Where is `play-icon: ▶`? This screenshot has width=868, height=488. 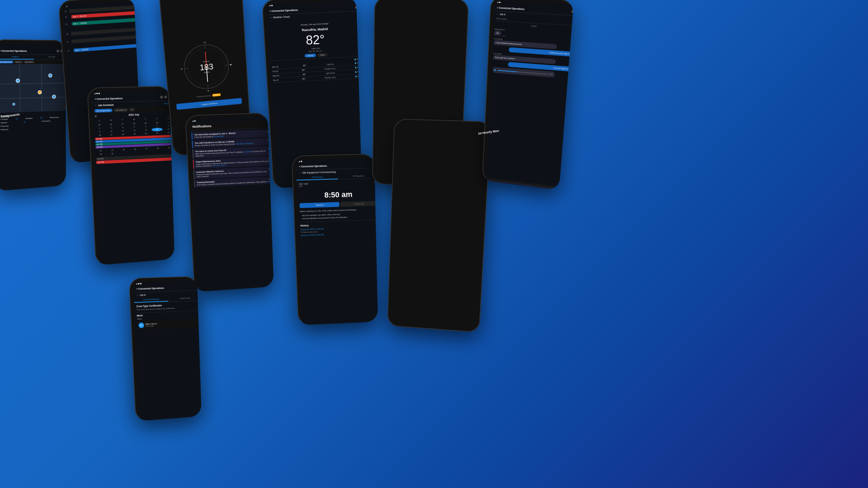 play-icon: ▶ is located at coordinates (495, 70).